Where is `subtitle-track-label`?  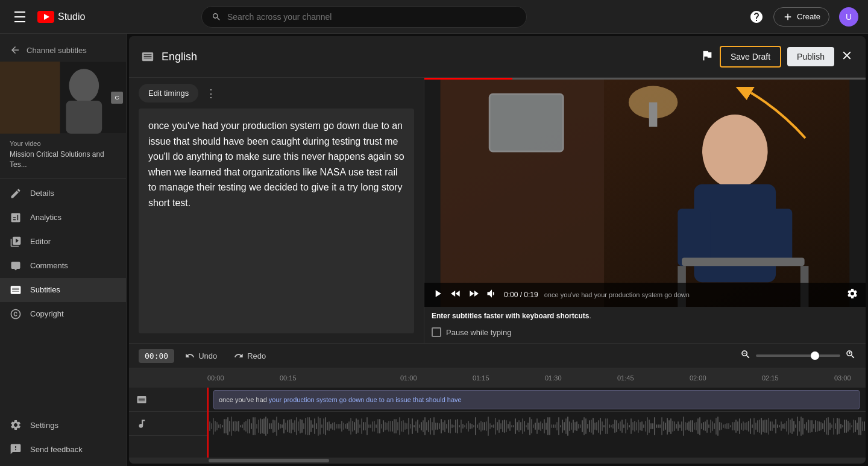 subtitle-track-label is located at coordinates (168, 400).